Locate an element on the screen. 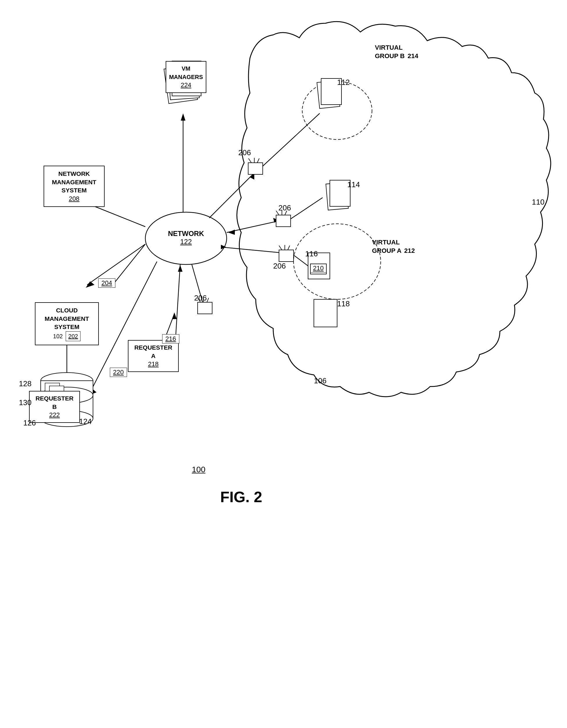 The height and width of the screenshot is (728, 567). figure-label: FIG. 2 is located at coordinates (241, 497).